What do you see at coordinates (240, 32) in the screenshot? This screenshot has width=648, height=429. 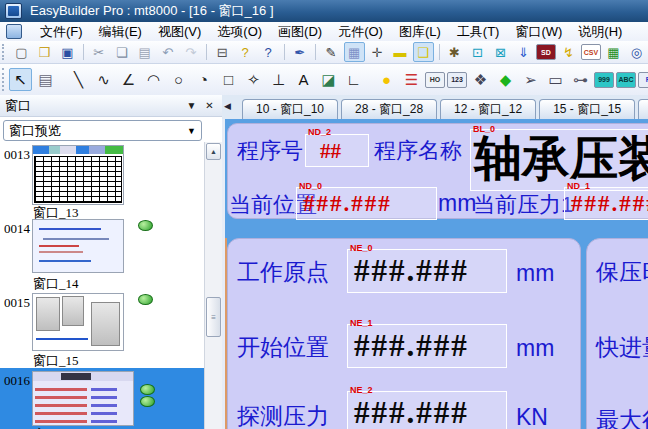 I see `menu-option: 选项(O)` at bounding box center [240, 32].